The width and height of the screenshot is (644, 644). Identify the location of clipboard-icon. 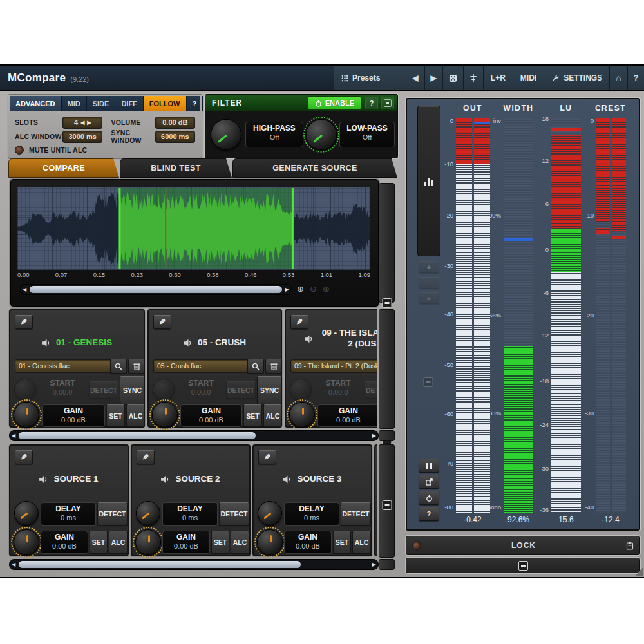
(630, 546).